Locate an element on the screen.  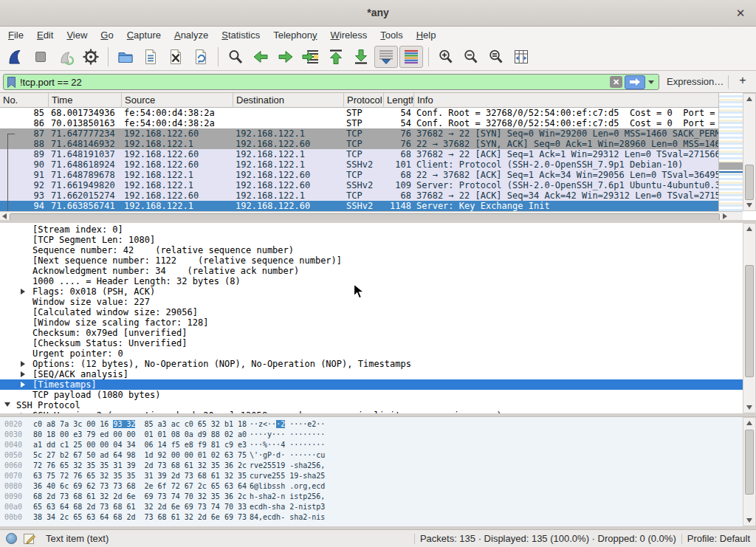
menu-wireless: Wireless is located at coordinates (349, 35).